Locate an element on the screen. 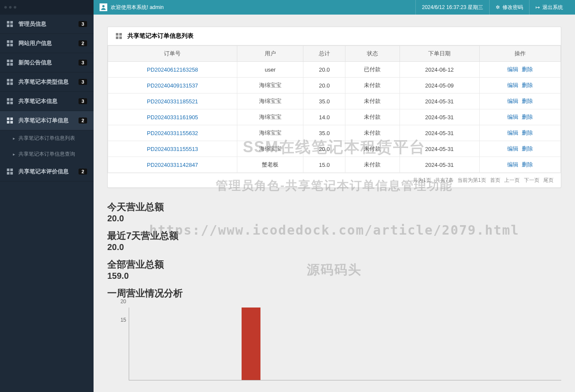  sidebar-badge: 2 is located at coordinates (83, 172).